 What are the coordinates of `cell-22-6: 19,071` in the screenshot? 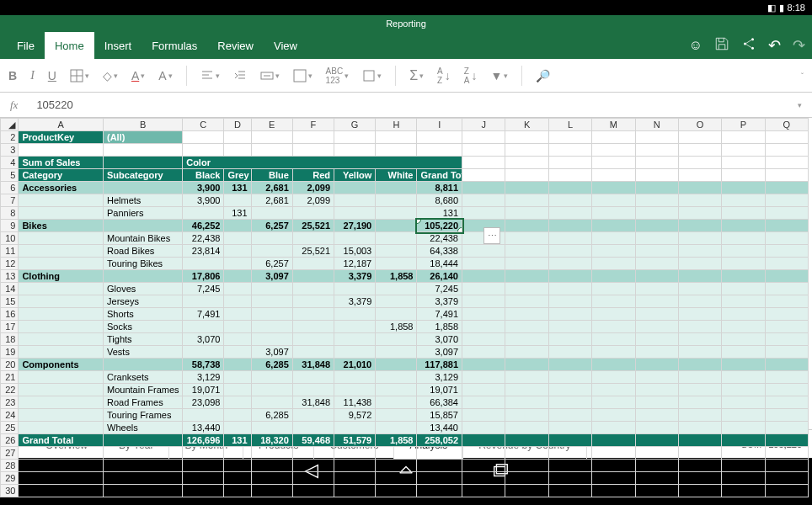 It's located at (440, 391).